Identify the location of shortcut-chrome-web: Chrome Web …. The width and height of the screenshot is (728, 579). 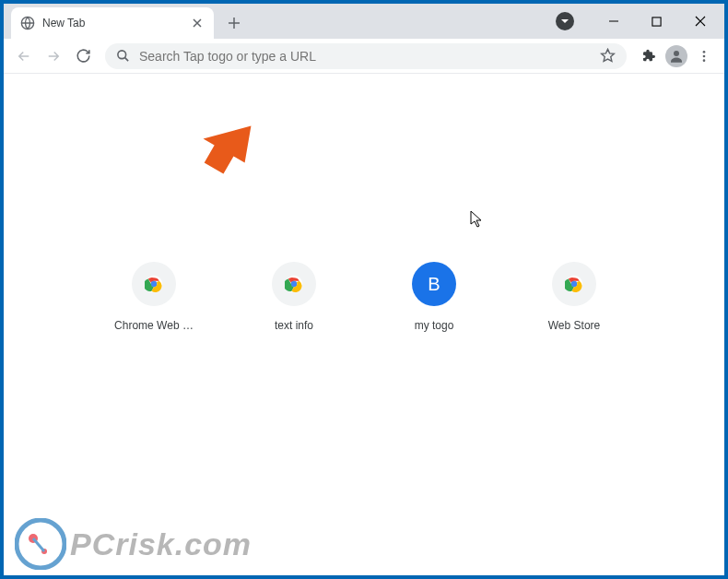
(154, 297).